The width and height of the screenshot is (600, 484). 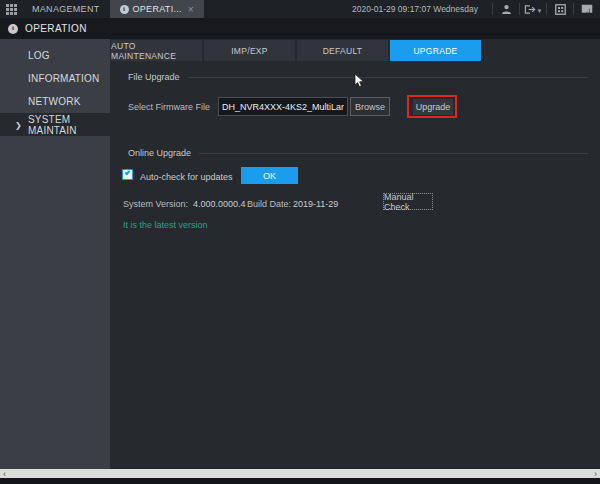 I want to click on sidebar-item-log: LOG, so click(x=55, y=56).